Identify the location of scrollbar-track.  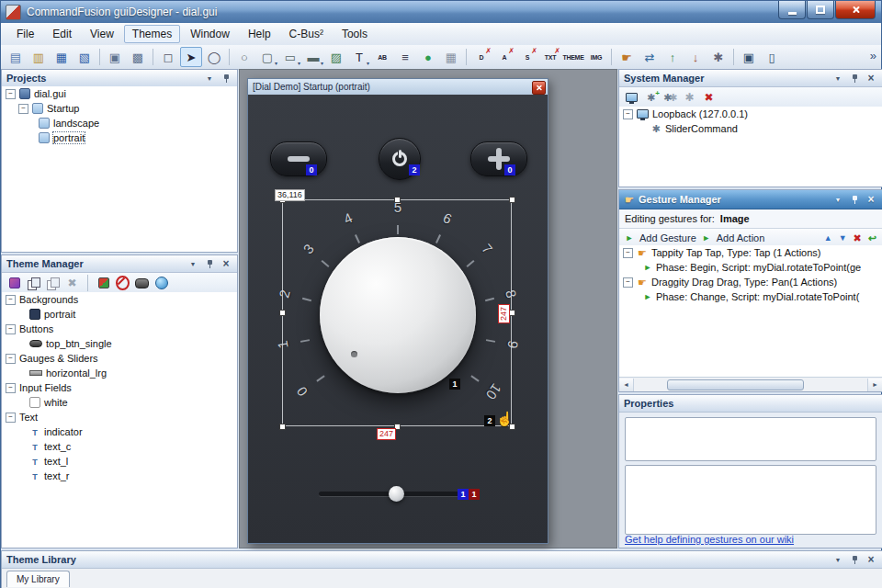
(751, 384).